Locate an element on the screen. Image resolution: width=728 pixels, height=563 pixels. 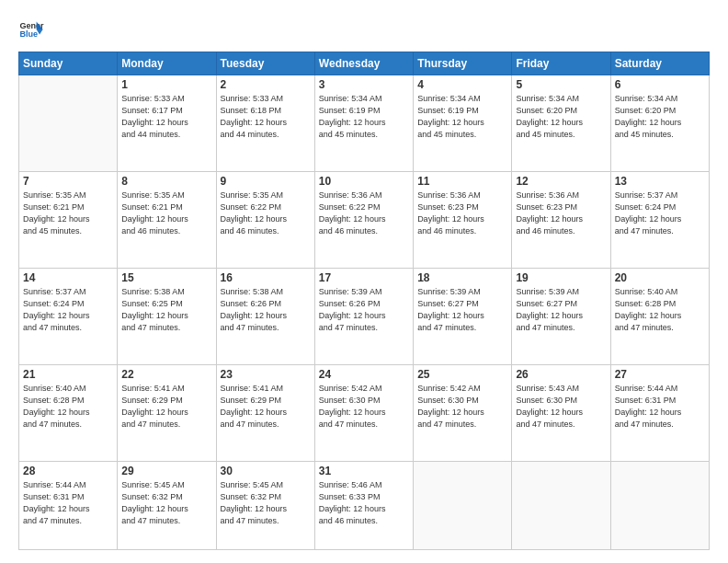
day-info: Sunrise: 5:35 AM Sunset: 6:22 PM Dayligh… is located at coordinates (266, 213).